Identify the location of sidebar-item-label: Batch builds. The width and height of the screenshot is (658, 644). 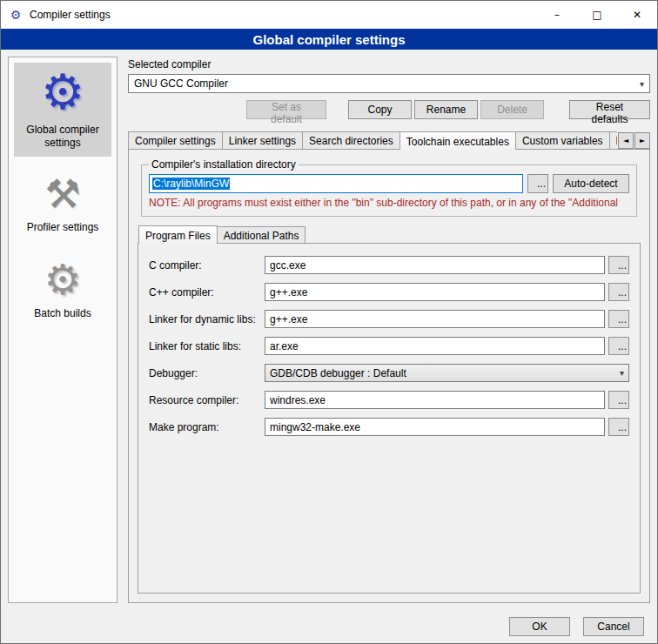
(63, 313).